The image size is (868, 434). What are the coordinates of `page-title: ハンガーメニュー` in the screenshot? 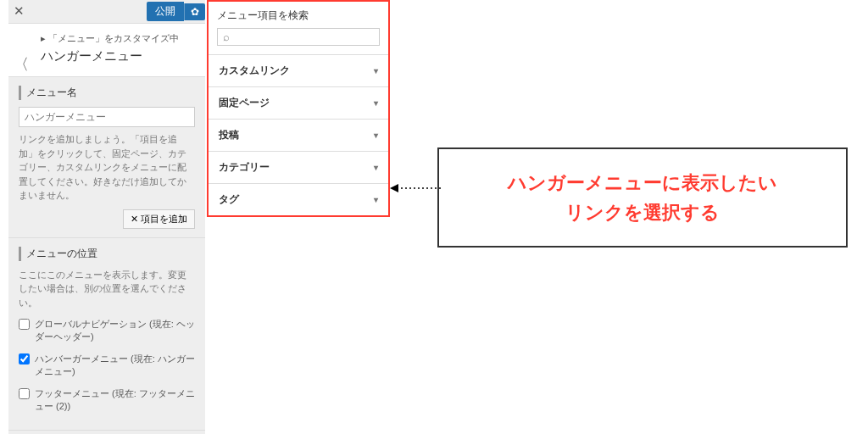 It's located at (118, 56).